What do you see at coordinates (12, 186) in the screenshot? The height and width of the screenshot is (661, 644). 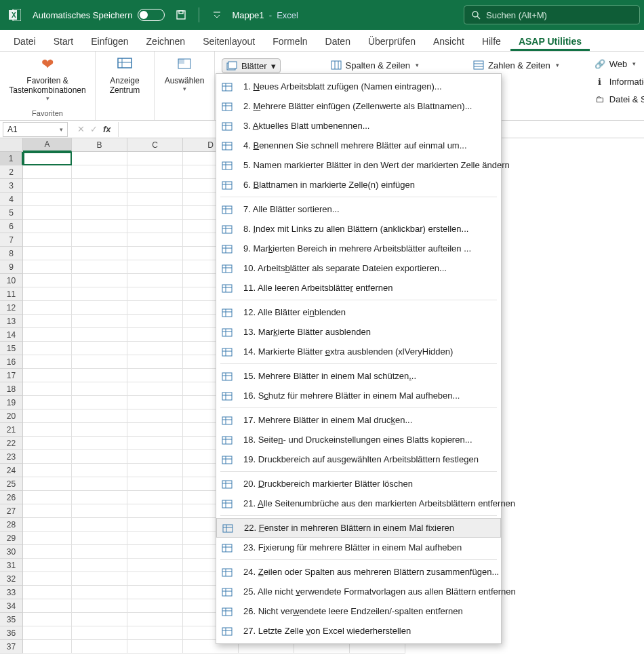 I see `row-header: 3` at bounding box center [12, 186].